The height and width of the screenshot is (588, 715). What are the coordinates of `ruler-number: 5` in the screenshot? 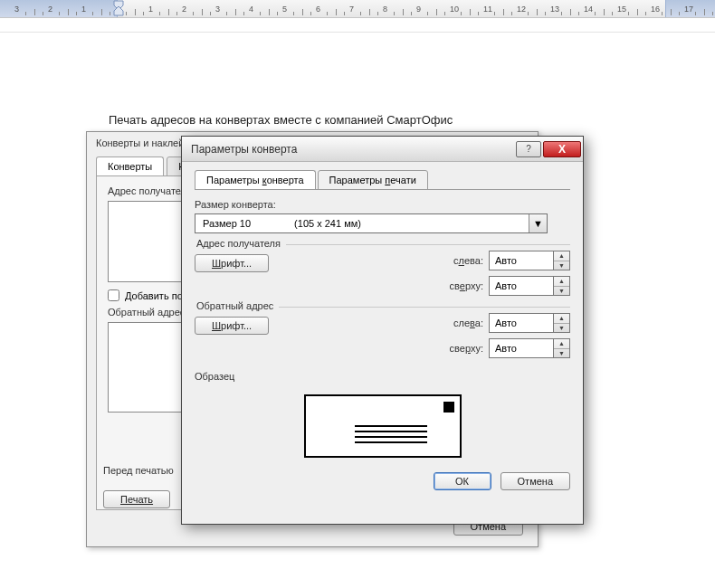 It's located at (284, 9).